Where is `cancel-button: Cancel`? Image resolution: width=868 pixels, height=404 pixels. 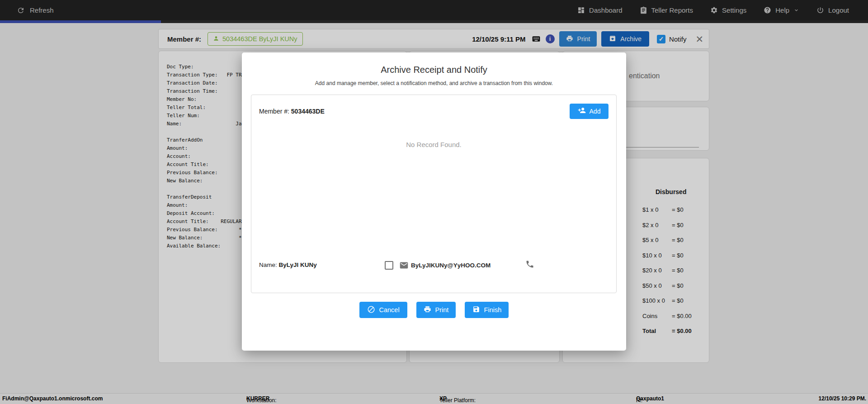
cancel-button: Cancel is located at coordinates (383, 310).